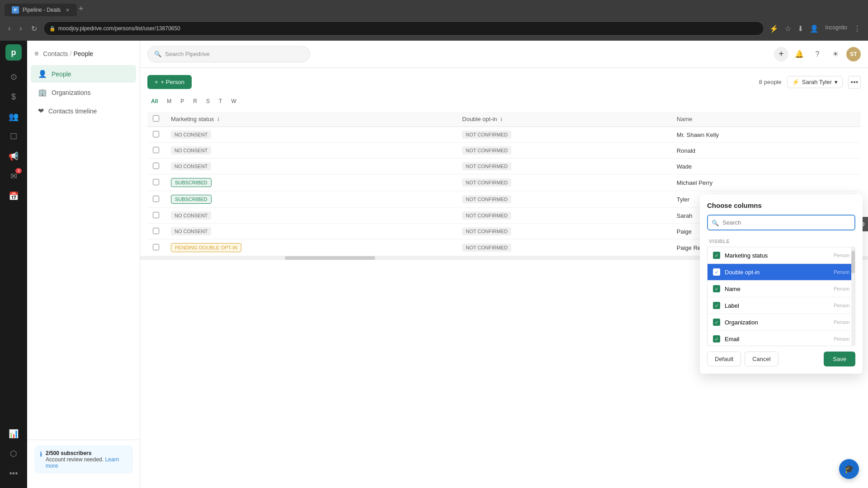 The width and height of the screenshot is (868, 488). Describe the element at coordinates (42, 10) in the screenshot. I see `tab-title: Pipeline - Deals` at that location.